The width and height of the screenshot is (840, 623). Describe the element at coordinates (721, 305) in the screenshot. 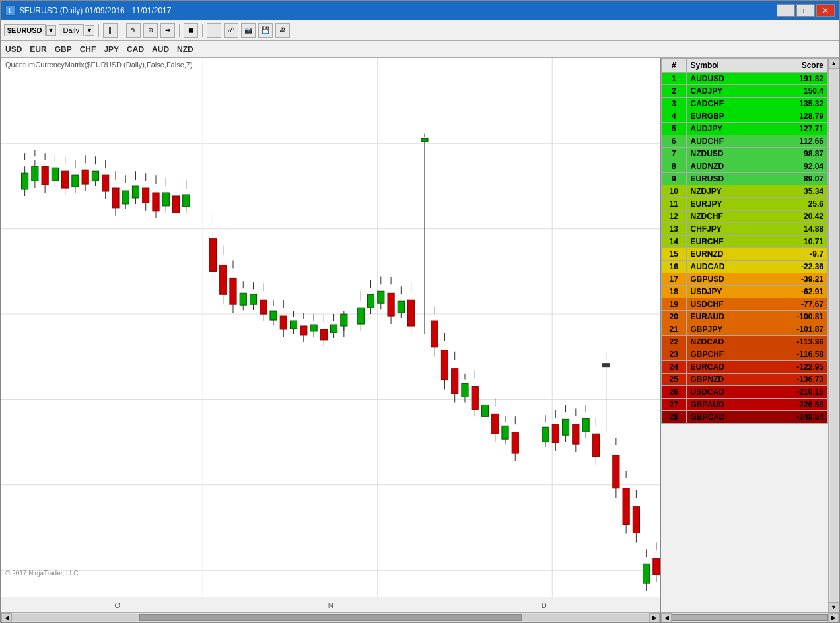

I see `cell-symbol: USDCHF` at that location.